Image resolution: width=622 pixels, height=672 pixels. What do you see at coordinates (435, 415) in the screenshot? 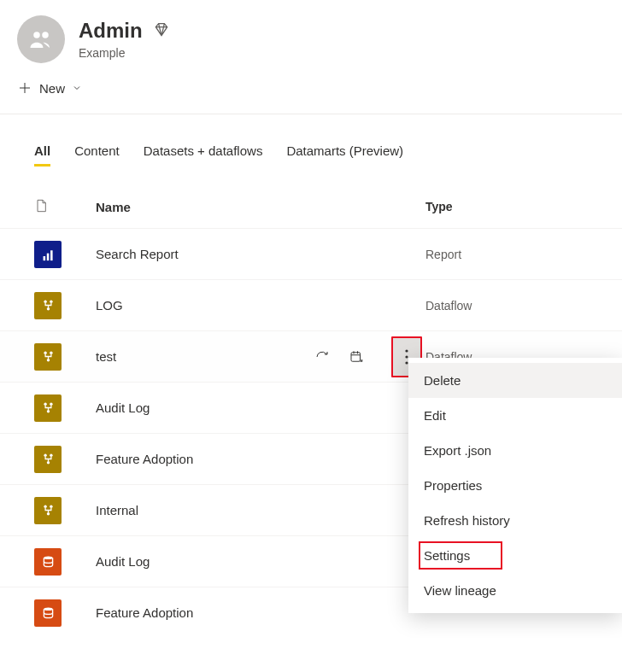
I see `menu-item-label: Edit` at bounding box center [435, 415].